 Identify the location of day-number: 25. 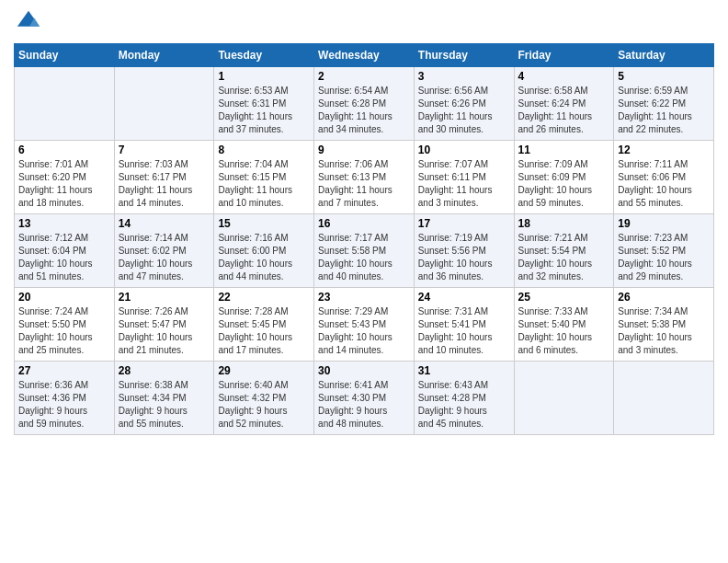
(564, 297).